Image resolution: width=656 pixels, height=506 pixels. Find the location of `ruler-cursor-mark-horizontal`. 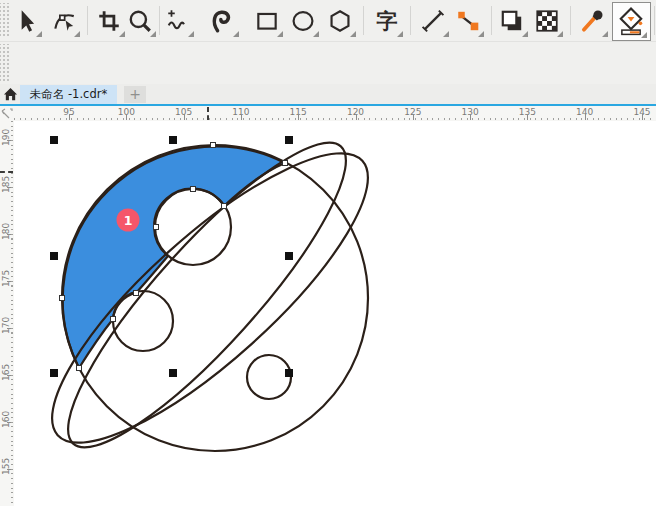

ruler-cursor-mark-horizontal is located at coordinates (208, 114).